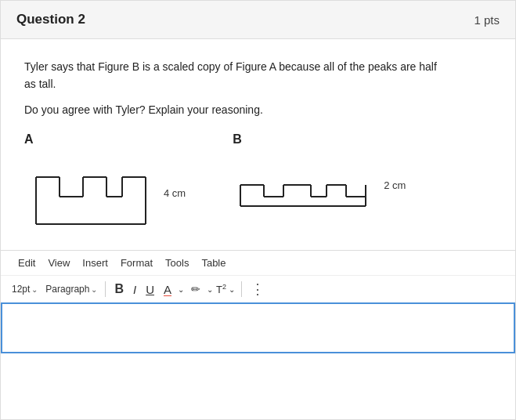 Image resolution: width=516 pixels, height=420 pixels. I want to click on more-options-button: ⋮, so click(258, 289).